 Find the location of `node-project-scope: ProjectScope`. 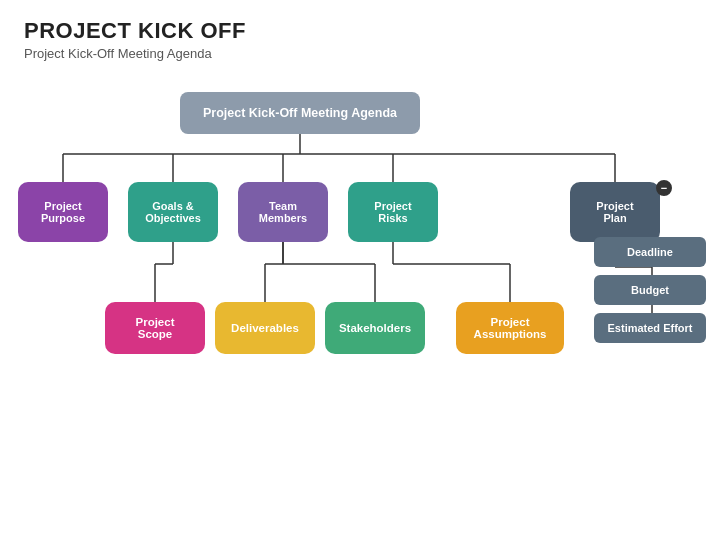

node-project-scope: ProjectScope is located at coordinates (155, 328).